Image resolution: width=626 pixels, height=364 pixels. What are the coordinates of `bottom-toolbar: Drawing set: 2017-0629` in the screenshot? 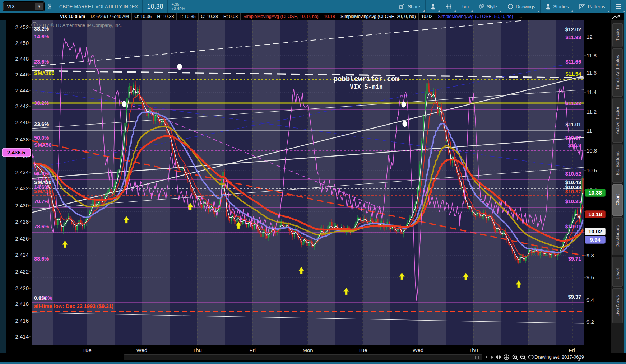 It's located at (313, 358).